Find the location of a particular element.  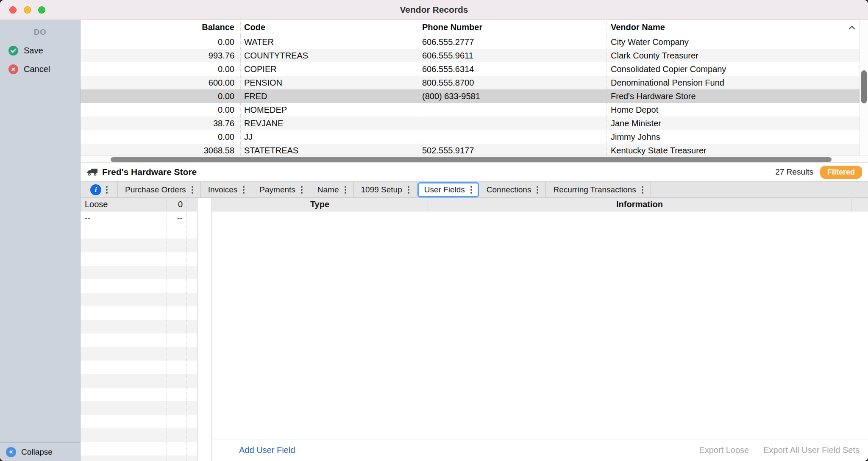

save-button: Save is located at coordinates (40, 51).